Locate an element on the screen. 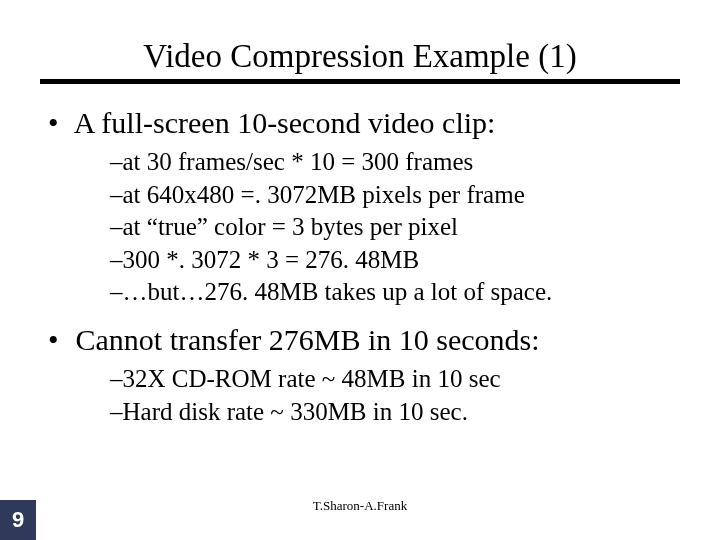 This screenshot has width=720, height=540. page-number-badge: 9 is located at coordinates (18, 520).